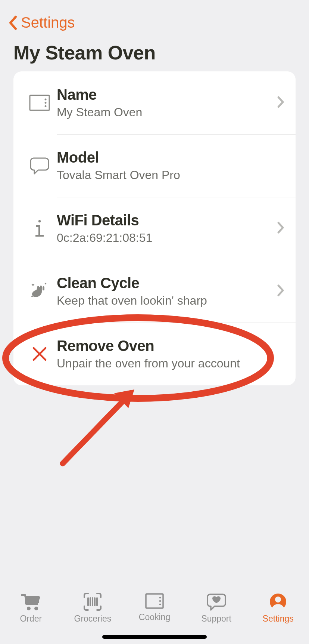 This screenshot has width=309, height=644. I want to click on tab-groceries: Groceries, so click(93, 608).